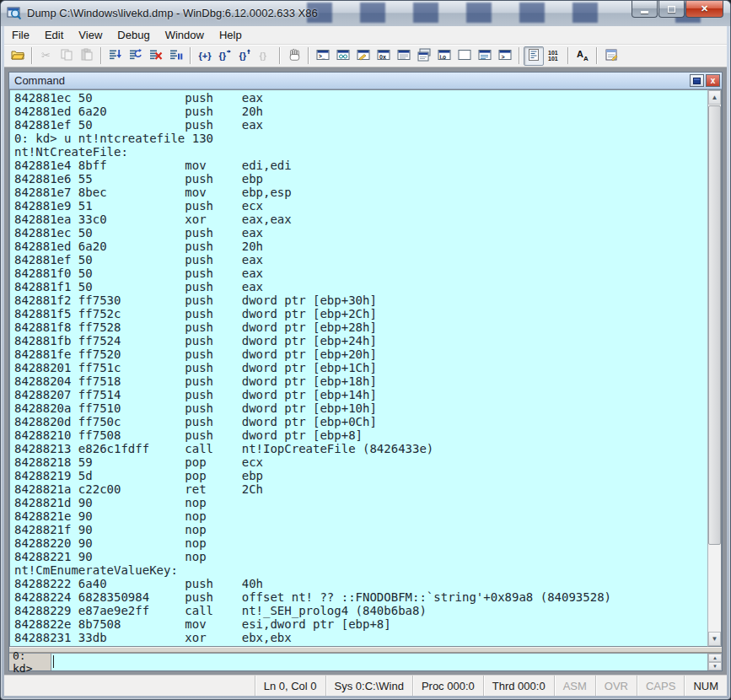 The height and width of the screenshot is (700, 731). What do you see at coordinates (156, 56) in the screenshot?
I see `stop-debugging-button` at bounding box center [156, 56].